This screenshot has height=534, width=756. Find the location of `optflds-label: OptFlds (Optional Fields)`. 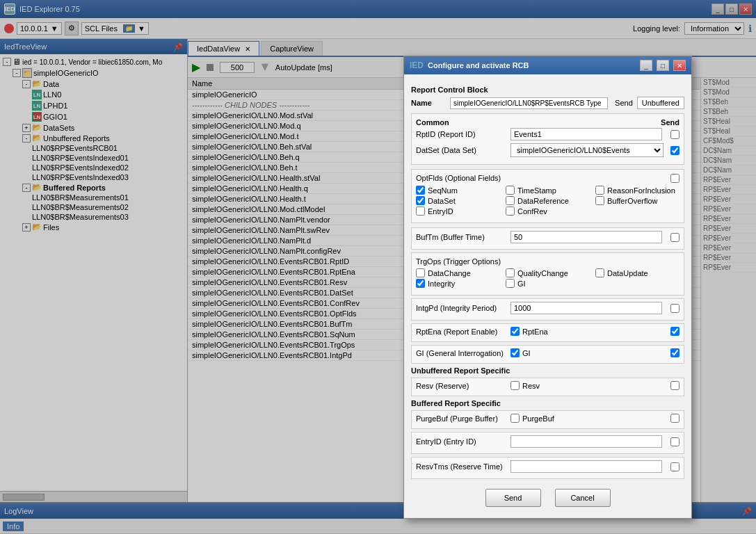

optflds-label: OptFlds (Optional Fields) is located at coordinates (458, 178).